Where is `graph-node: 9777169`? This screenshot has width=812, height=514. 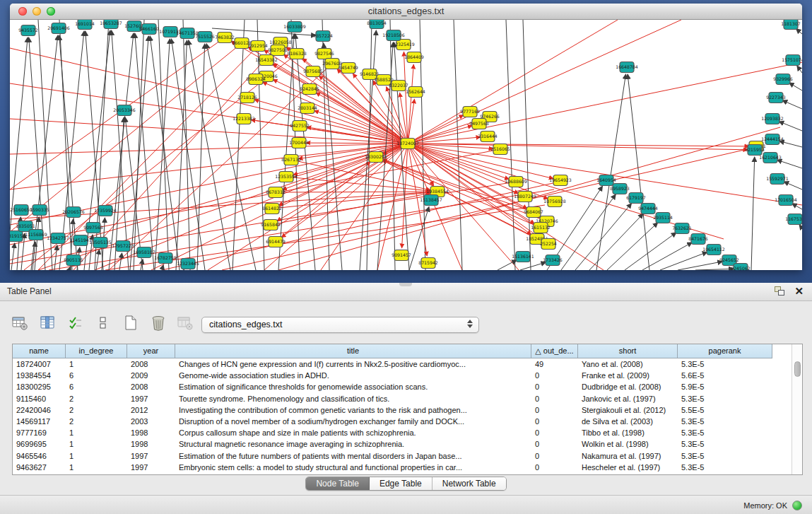 graph-node: 9777169 is located at coordinates (470, 112).